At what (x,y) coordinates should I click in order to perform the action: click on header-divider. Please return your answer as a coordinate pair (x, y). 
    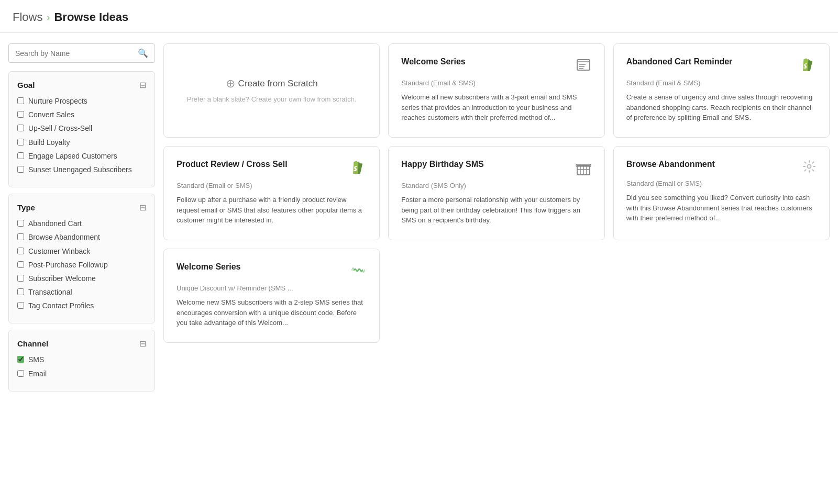
    Looking at the image, I should click on (419, 32).